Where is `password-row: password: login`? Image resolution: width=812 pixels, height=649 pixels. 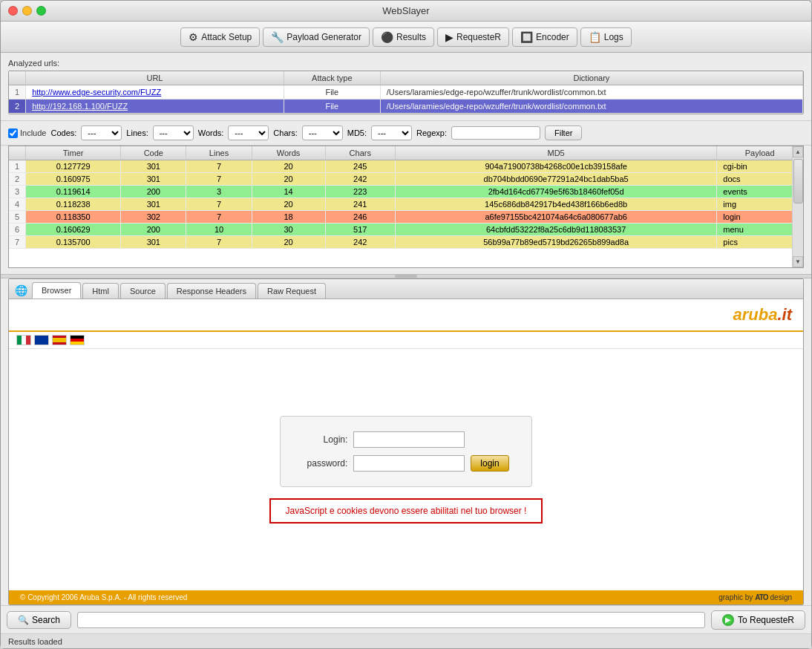
password-row: password: login is located at coordinates (405, 463).